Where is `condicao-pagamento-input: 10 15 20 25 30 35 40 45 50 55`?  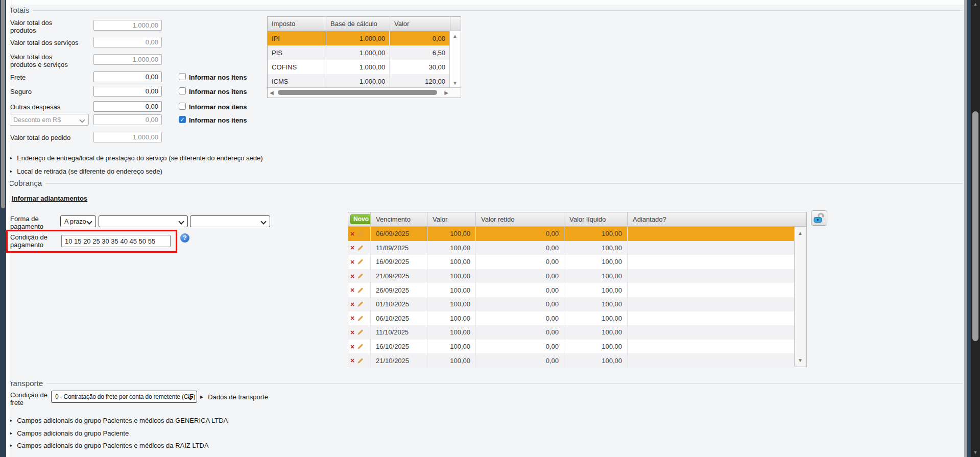 condicao-pagamento-input: 10 15 20 25 30 35 40 45 50 55 is located at coordinates (116, 241).